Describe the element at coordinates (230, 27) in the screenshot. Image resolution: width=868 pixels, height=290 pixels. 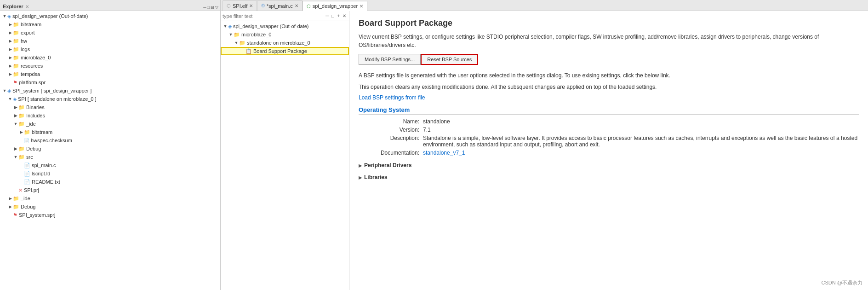
I see `bsp-project-icon: ◈` at that location.